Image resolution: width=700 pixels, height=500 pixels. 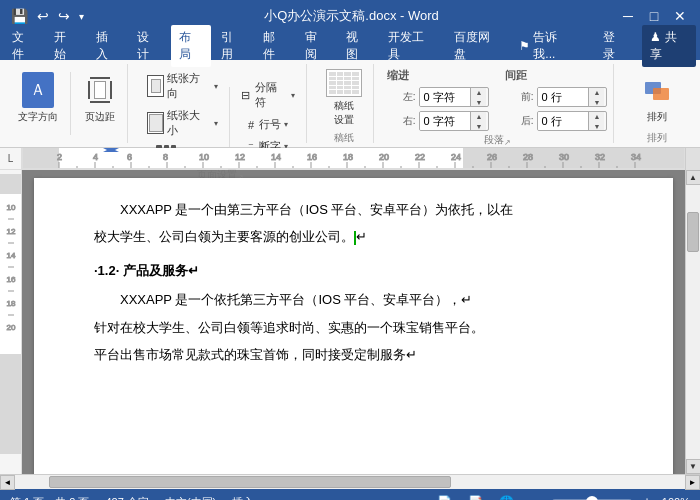 I want to click on menu-help: ⚑ 告诉我..., so click(x=548, y=46).